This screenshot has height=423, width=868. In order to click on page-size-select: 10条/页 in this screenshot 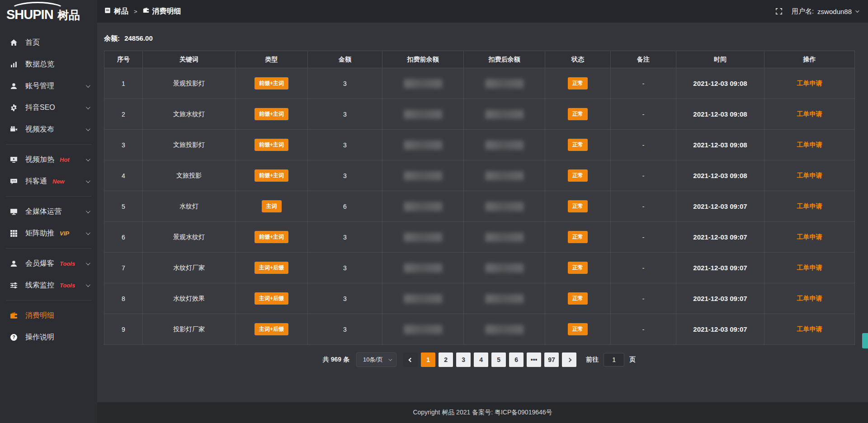, I will do `click(376, 360)`.